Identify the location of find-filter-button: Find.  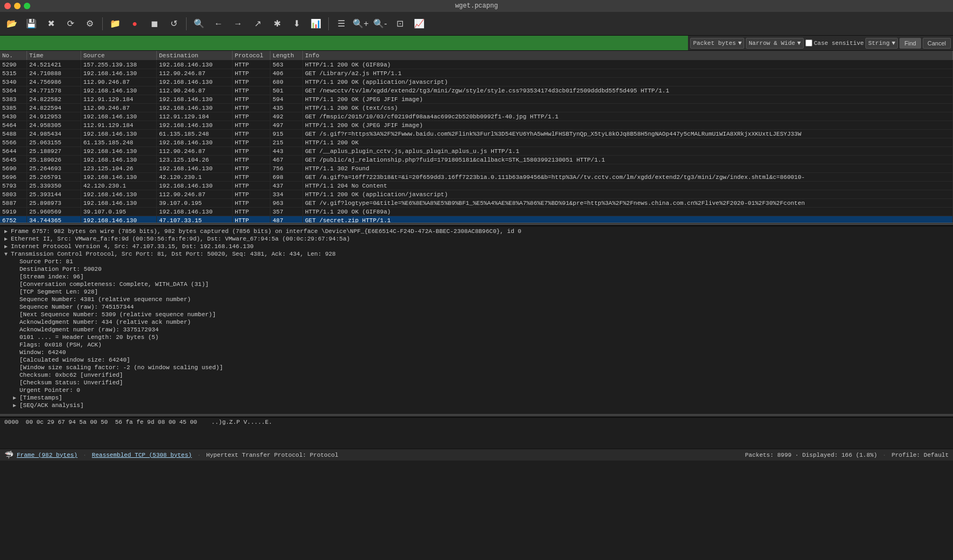
(910, 43).